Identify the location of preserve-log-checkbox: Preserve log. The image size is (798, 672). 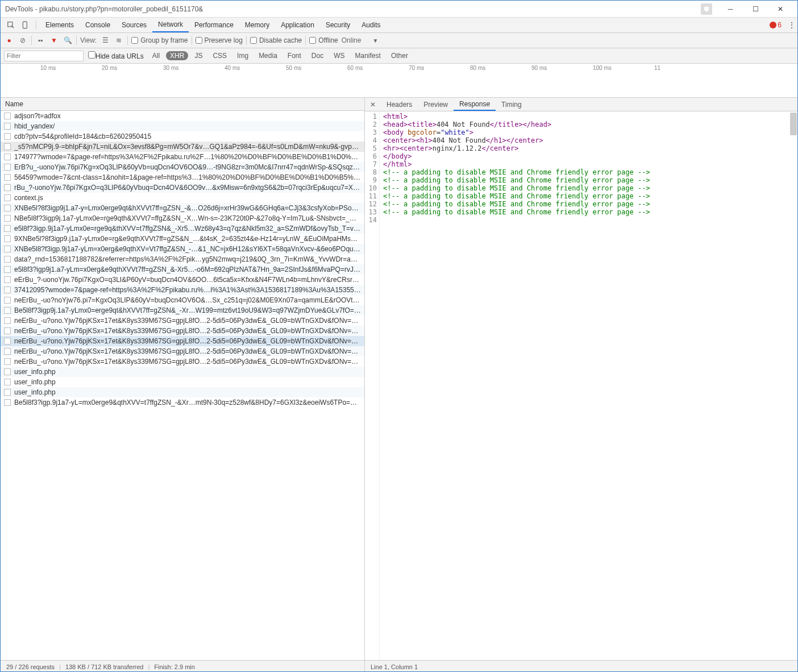
(219, 40).